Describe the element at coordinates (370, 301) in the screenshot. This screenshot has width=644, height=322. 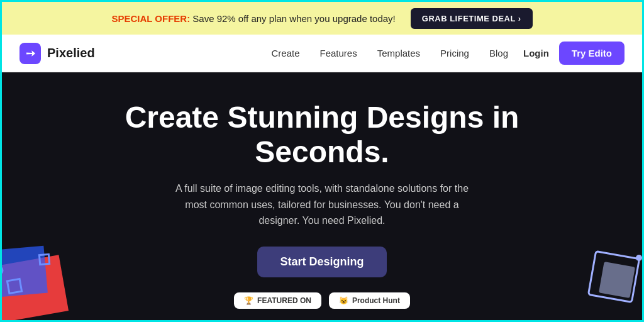
I see `badge-2: 😺 Product Hunt` at that location.